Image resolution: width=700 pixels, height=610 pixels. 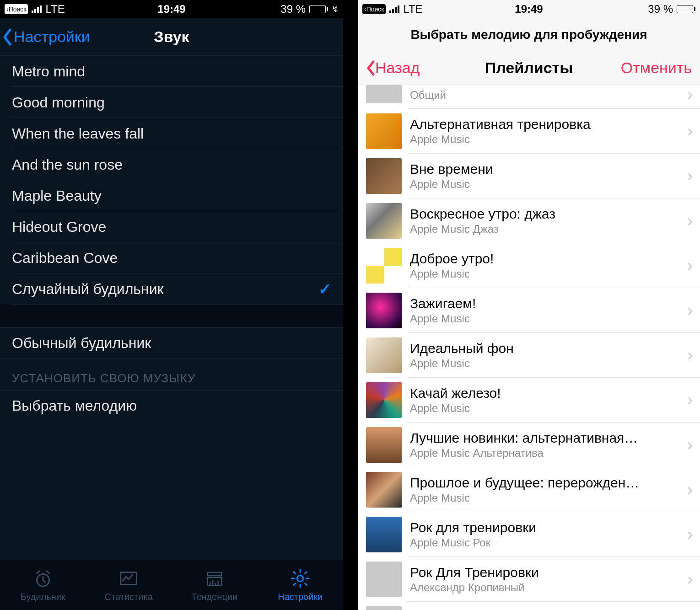 What do you see at coordinates (335, 9) in the screenshot?
I see `charging-icon: ↯` at bounding box center [335, 9].